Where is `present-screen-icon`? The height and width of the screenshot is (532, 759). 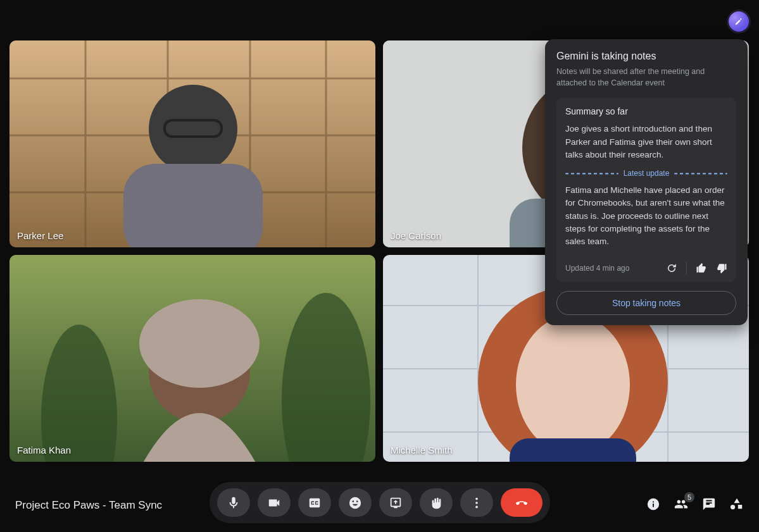
present-screen-icon is located at coordinates (396, 503).